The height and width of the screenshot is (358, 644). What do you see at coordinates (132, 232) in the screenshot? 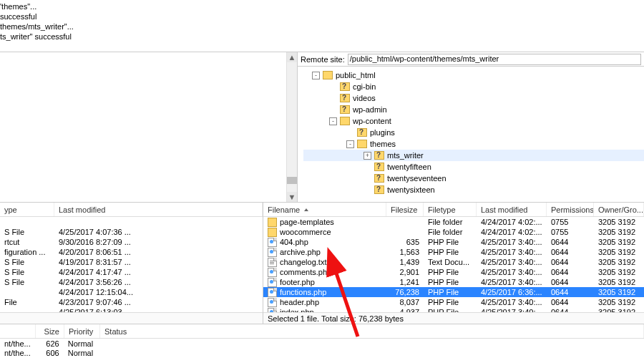
I see `list-item: S File4/25/2017 4:07:36 ...` at bounding box center [132, 232].